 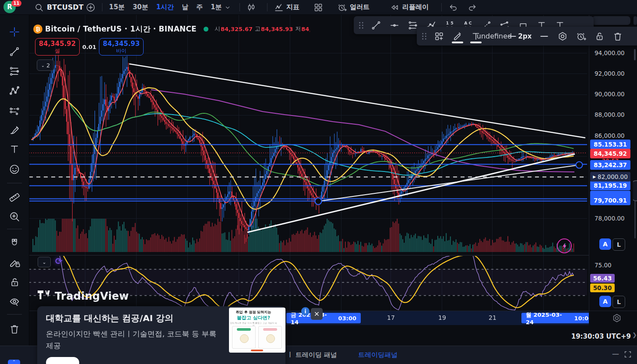 What do you see at coordinates (470, 23) in the screenshot?
I see `svg-text: C` at bounding box center [470, 23].